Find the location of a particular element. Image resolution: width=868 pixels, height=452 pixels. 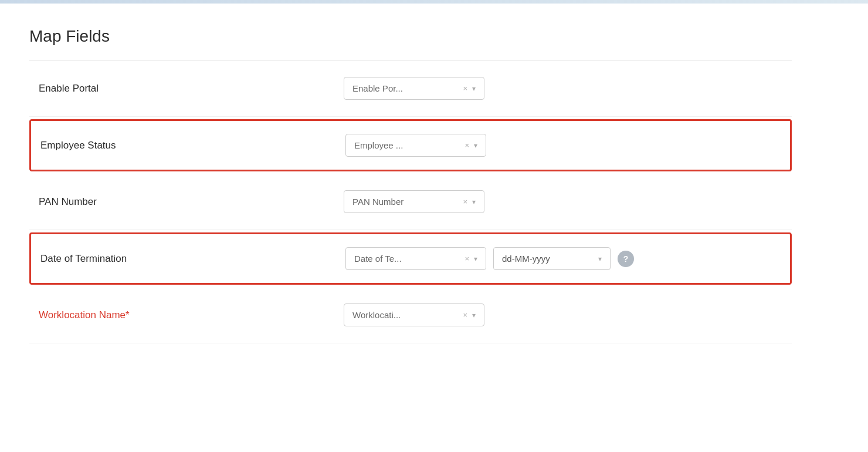

dropdown-text-worklocation_name: Worklocati... is located at coordinates (405, 315).